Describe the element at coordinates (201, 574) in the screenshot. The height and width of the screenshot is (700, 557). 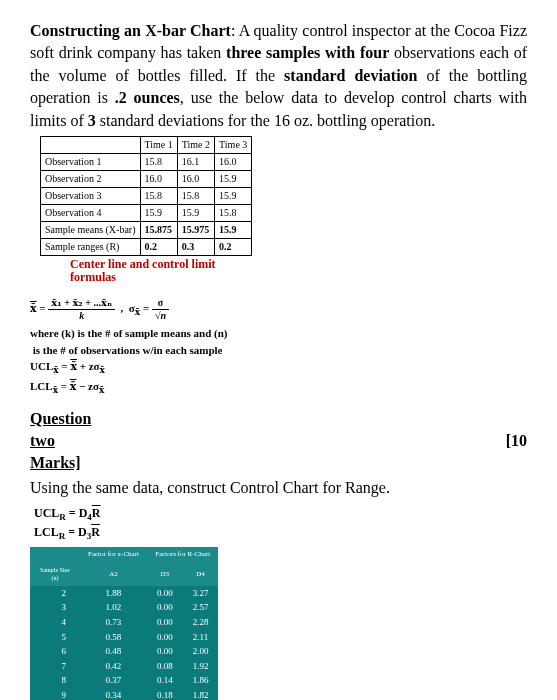
I see `factors-header: D4` at that location.